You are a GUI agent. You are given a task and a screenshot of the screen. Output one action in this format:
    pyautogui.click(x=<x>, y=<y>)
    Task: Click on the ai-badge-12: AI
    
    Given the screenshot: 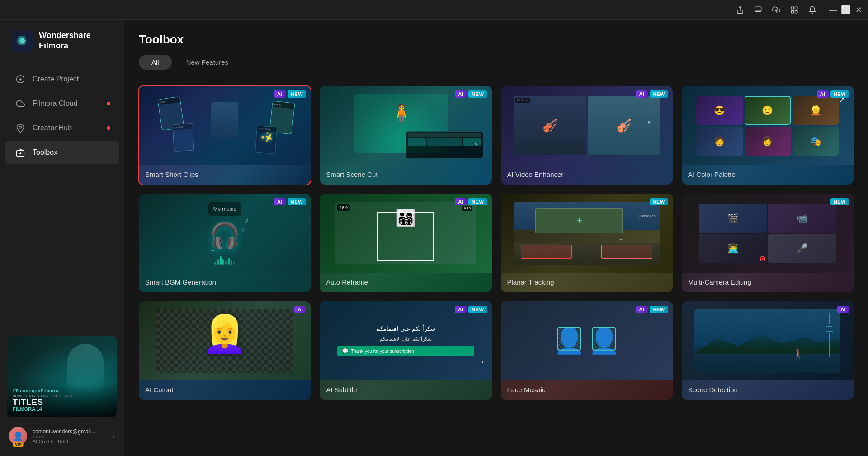 What is the action you would take?
    pyautogui.click(x=843, y=309)
    